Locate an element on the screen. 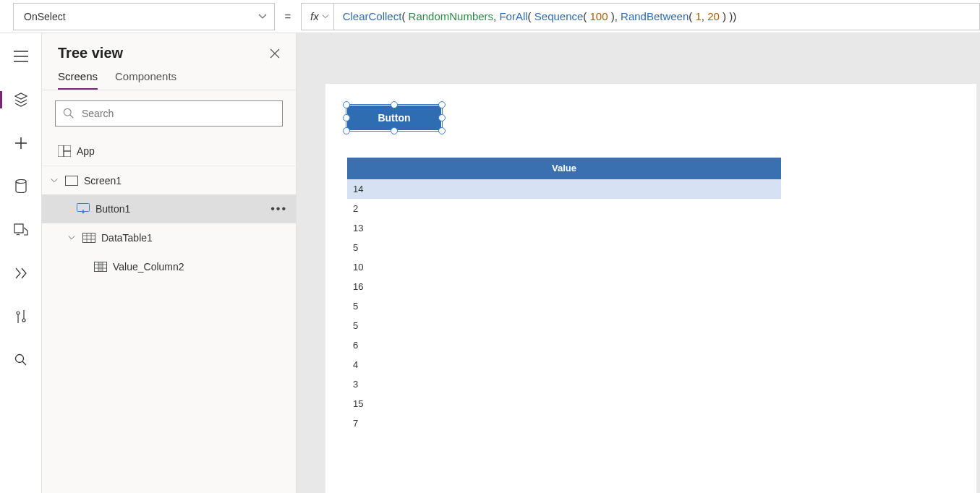 The width and height of the screenshot is (980, 493). datatable-row: 14 is located at coordinates (564, 189).